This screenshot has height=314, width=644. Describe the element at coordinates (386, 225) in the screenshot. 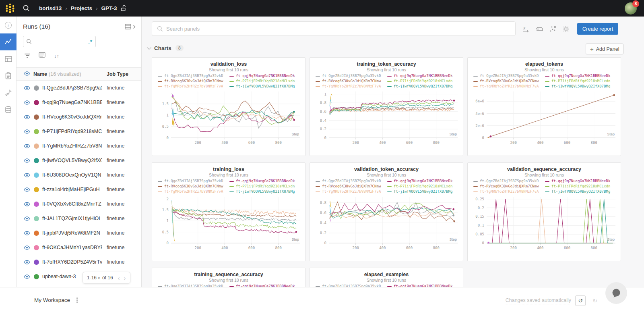

I see `chart-plot: 20040060080000.20.40.60.8Step` at that location.